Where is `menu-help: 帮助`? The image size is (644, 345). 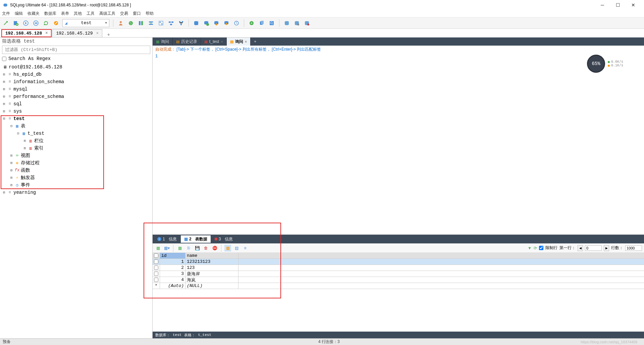
menu-help: 帮助 is located at coordinates (150, 13).